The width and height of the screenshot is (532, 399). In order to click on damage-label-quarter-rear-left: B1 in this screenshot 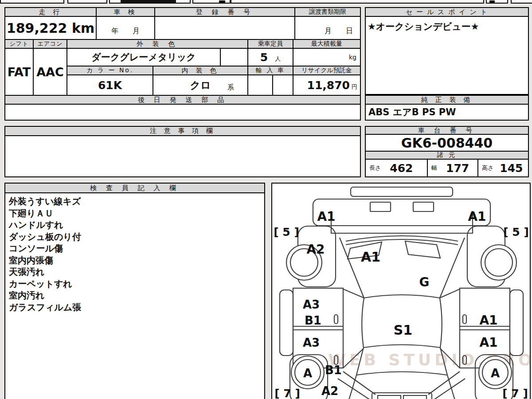, I will do `click(333, 370)`.